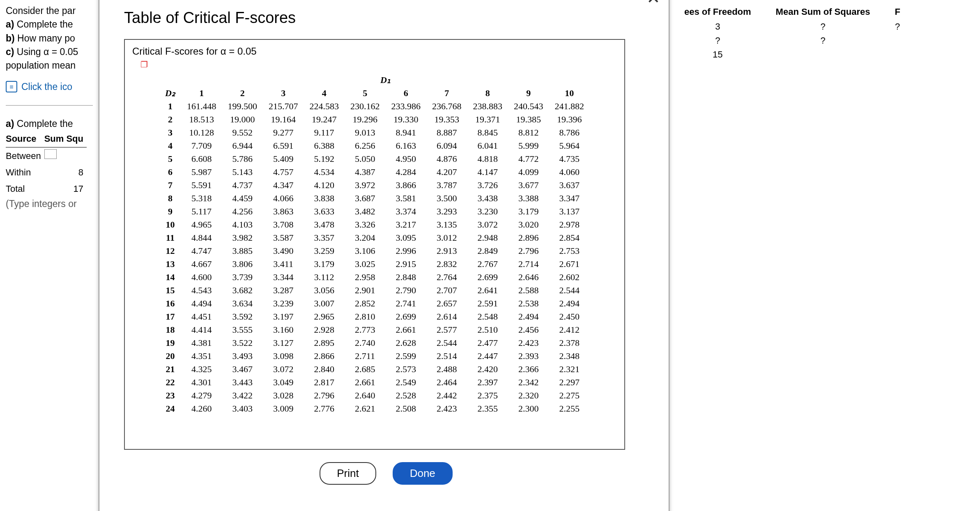  What do you see at coordinates (375, 304) in the screenshot?
I see `f-table-row: 164.4943.6343.2393.0072.8522.7412.6572.5…` at bounding box center [375, 304].